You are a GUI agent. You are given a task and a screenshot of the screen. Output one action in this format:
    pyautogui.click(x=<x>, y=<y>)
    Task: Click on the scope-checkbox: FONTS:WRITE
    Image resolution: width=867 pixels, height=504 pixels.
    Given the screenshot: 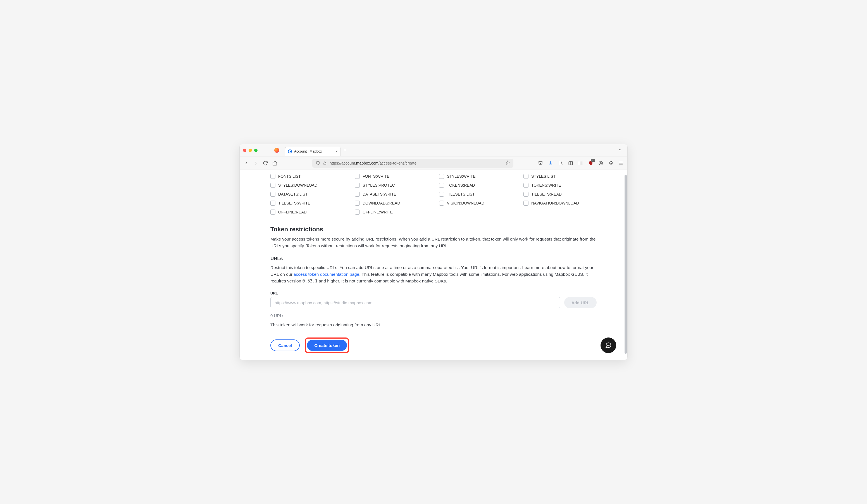 What is the action you would take?
    pyautogui.click(x=392, y=176)
    